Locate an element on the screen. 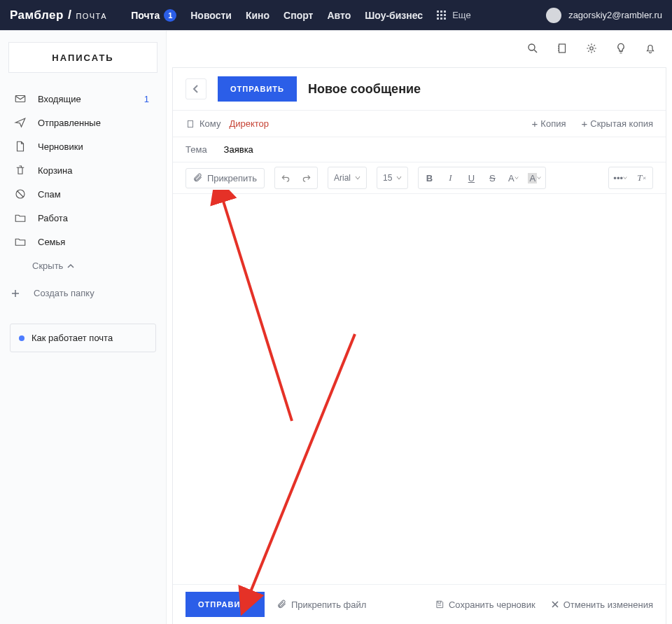 This screenshot has width=672, height=624. folder-label: Отправленные is located at coordinates (69, 123).